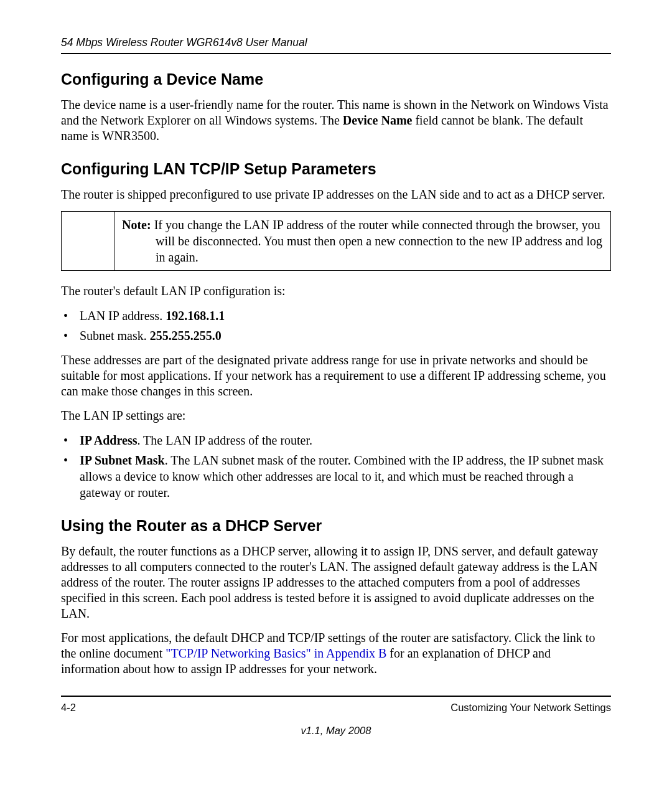 This screenshot has height=807, width=672. What do you see at coordinates (336, 194) in the screenshot?
I see `paragraph: The router is shipped preconfigured to u…` at bounding box center [336, 194].